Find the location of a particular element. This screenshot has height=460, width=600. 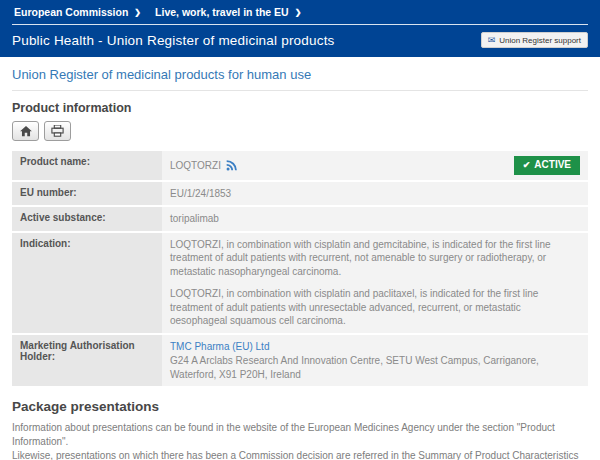

union-register-support-button: ✉ Union Register support is located at coordinates (534, 40).